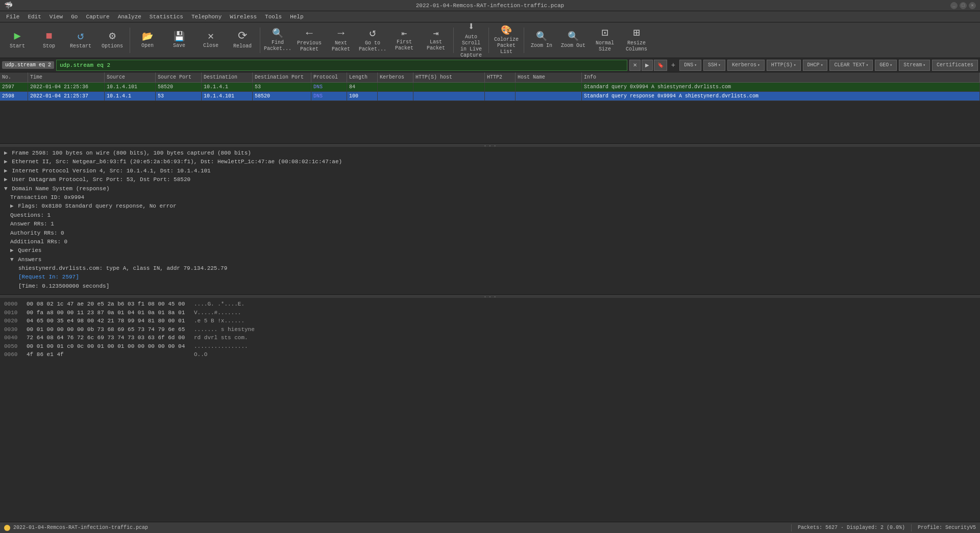  I want to click on col-header-time: Time, so click(66, 78).